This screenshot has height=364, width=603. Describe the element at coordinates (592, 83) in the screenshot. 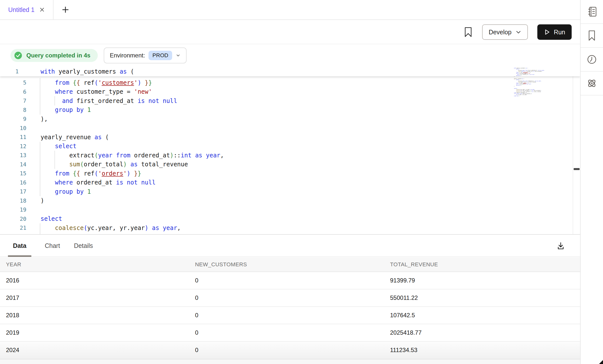

I see `lineage-icon` at that location.